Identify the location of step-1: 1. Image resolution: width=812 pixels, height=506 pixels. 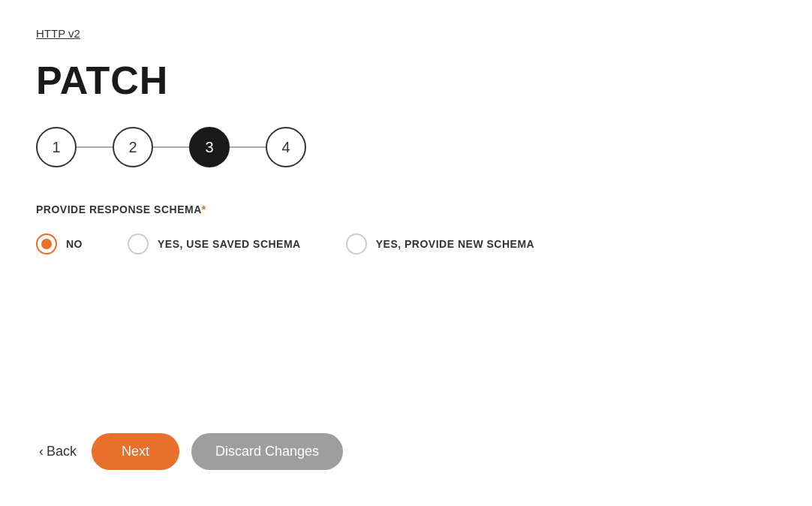
(56, 147).